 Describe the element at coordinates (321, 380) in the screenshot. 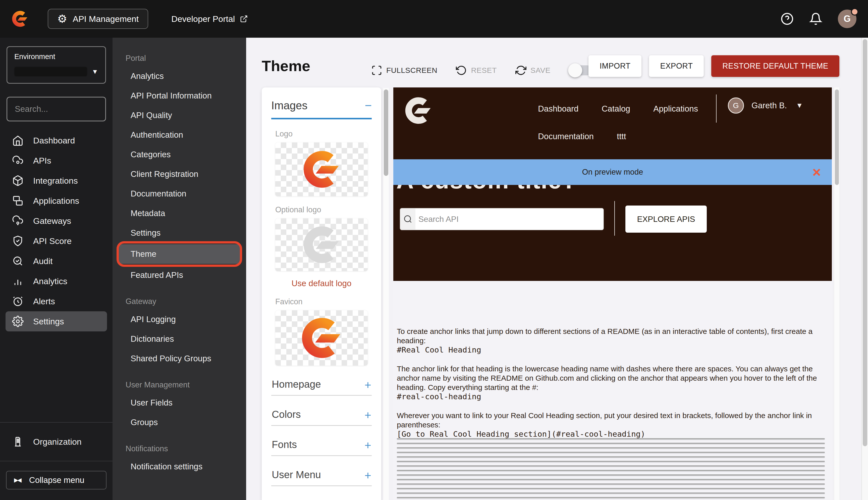

I see `accordion-homepage: Homepage +` at that location.